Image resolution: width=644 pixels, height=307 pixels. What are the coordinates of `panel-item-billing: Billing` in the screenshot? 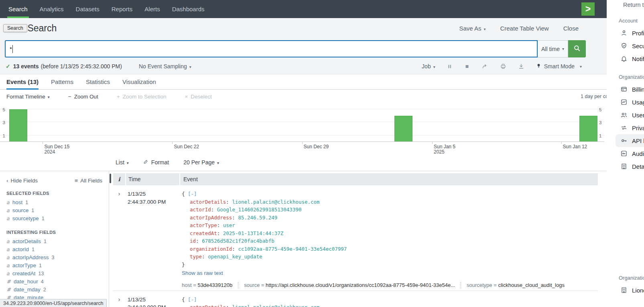 It's located at (632, 89).